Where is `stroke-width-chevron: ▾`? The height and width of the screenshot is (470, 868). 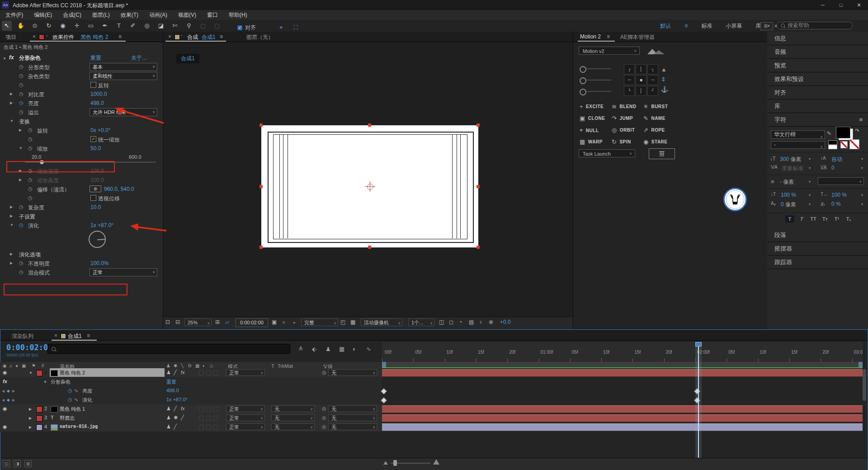
stroke-width-chevron: ▾ is located at coordinates (810, 182).